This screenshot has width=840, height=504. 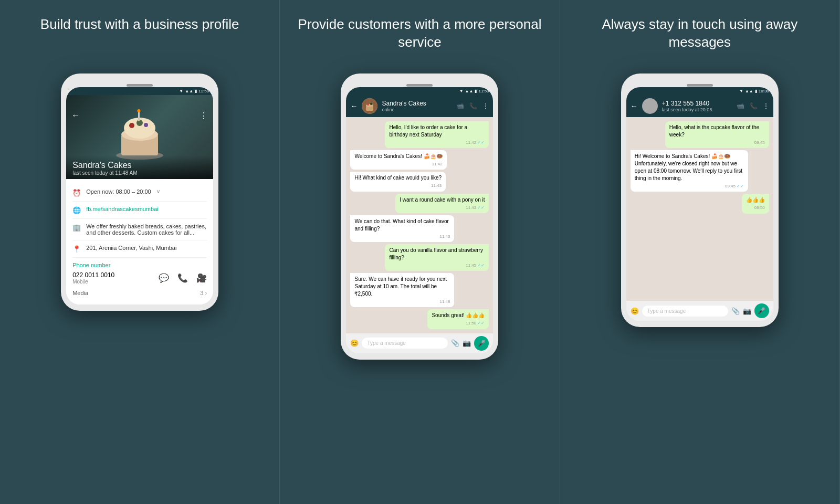 What do you see at coordinates (204, 293) in the screenshot?
I see `media-count: 3 ›` at bounding box center [204, 293].